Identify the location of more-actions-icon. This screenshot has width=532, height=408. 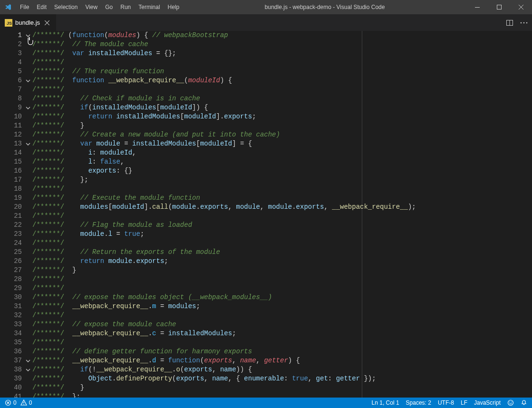
(524, 23).